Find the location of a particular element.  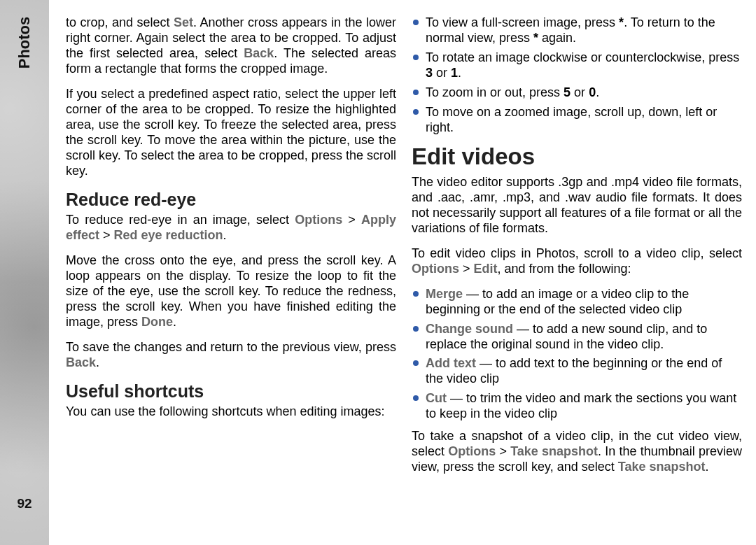

key-3: 3 is located at coordinates (429, 73).